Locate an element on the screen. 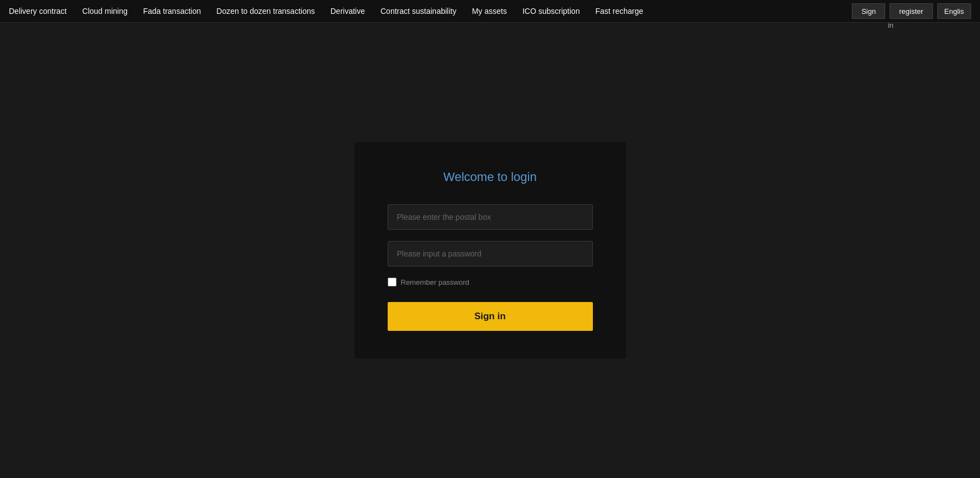 This screenshot has width=980, height=478. nav-dozen-transactions: Dozen to dozen transactions is located at coordinates (265, 11).